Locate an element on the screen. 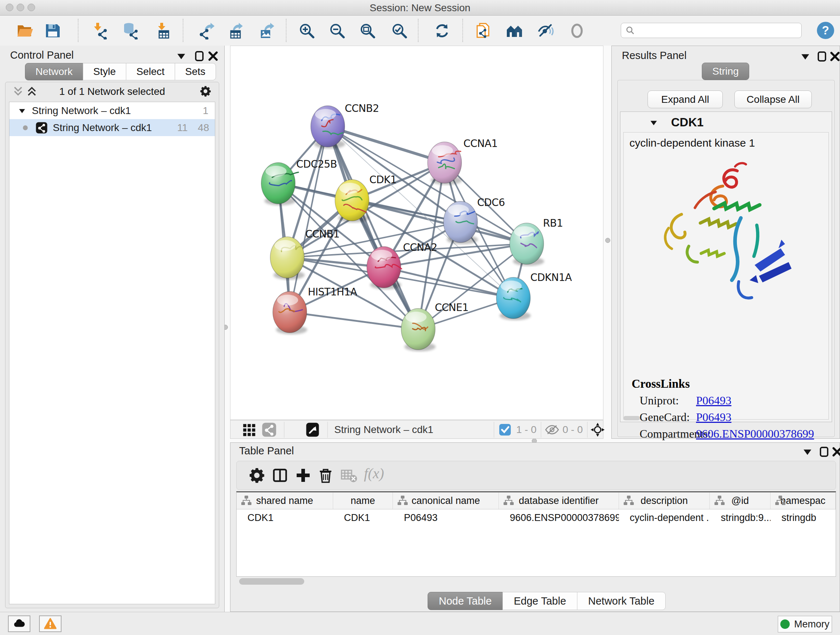 This screenshot has width=840, height=635. column-header-name: name is located at coordinates (363, 501).